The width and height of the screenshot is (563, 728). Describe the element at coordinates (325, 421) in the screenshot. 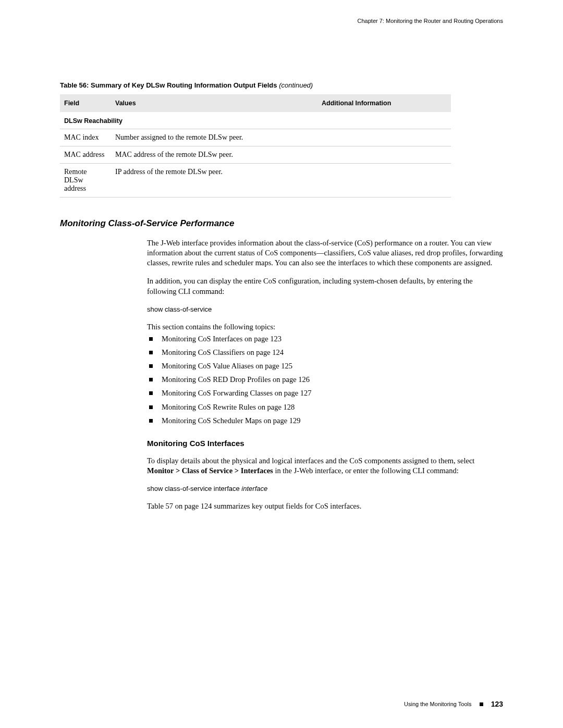

I see `list-item: Monitoring CoS Scheduler Maps on page 12…` at that location.